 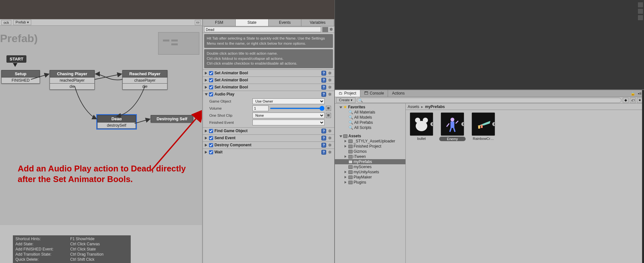 What do you see at coordinates (289, 115) in the screenshot?
I see `one-shot-clip-dropdown: None` at bounding box center [289, 115].